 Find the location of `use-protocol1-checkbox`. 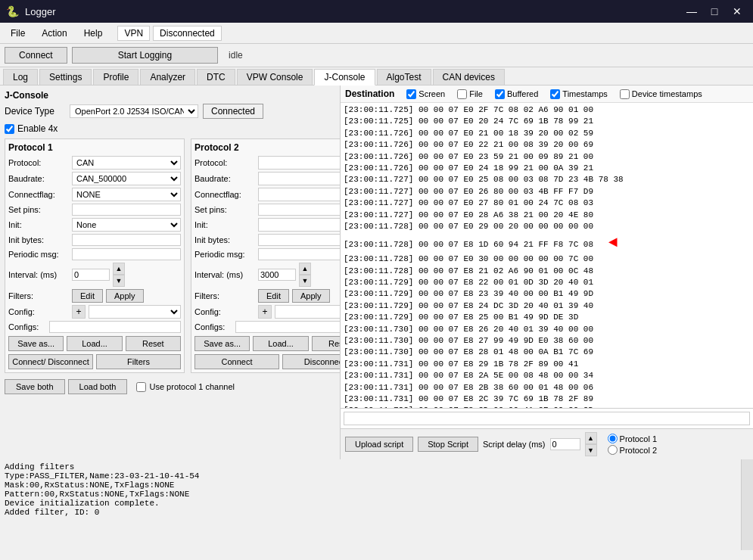

use-protocol1-checkbox is located at coordinates (141, 387).